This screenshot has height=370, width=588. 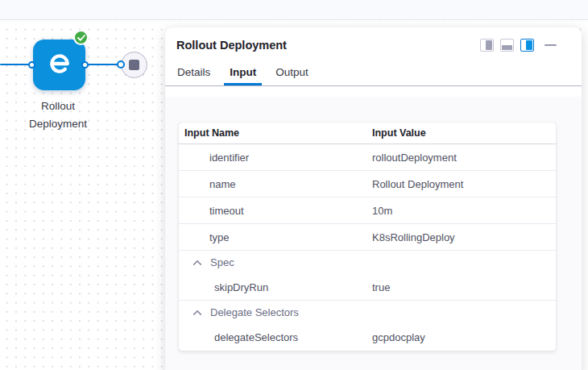 What do you see at coordinates (85, 64) in the screenshot?
I see `node-port-right` at bounding box center [85, 64].